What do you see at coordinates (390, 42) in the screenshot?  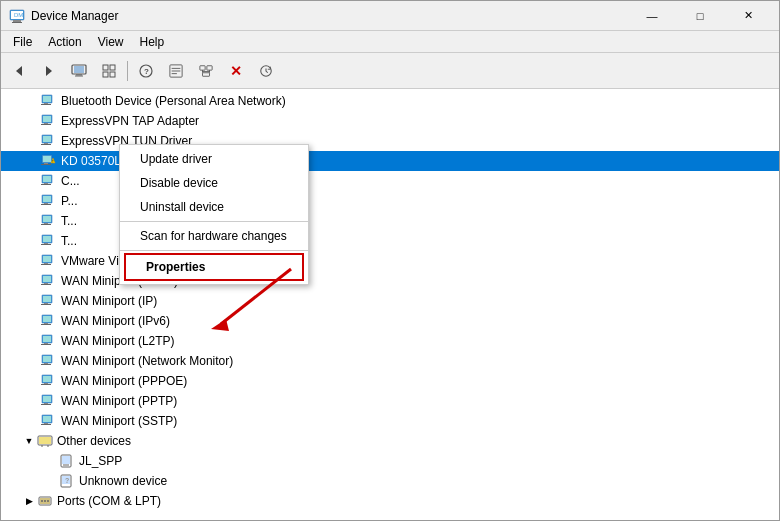 I see `menu-bar: File Action View Help` at bounding box center [390, 42].